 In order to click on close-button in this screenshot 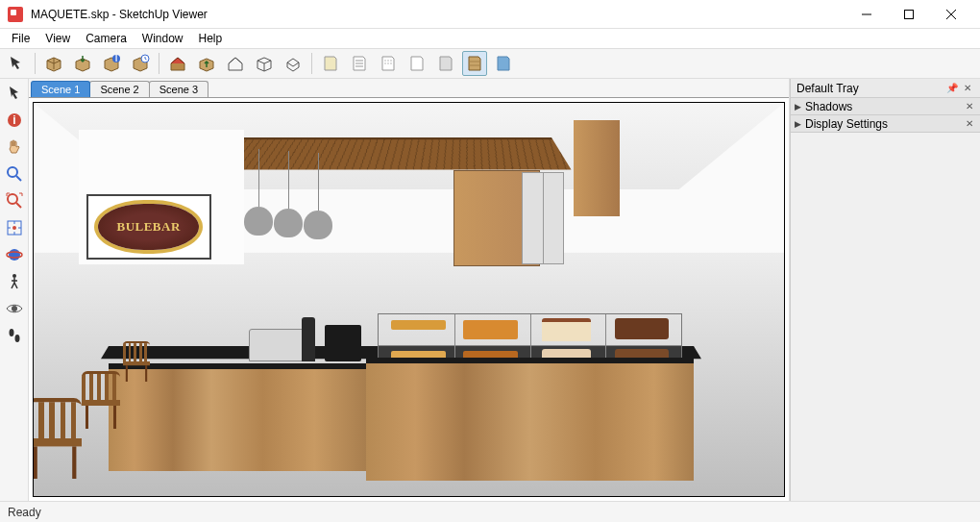, I will do `click(951, 14)`.